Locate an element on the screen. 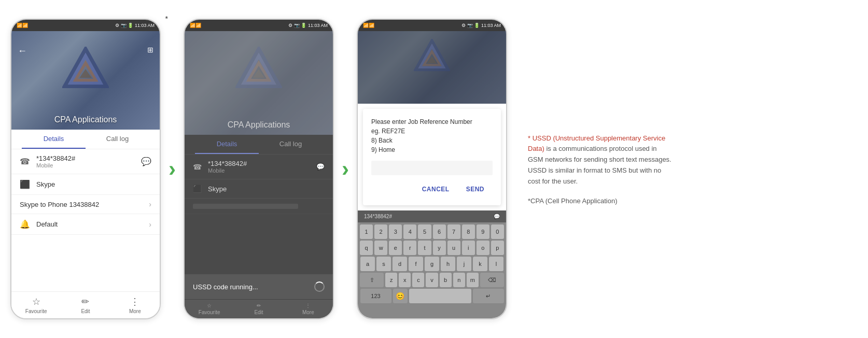 The width and height of the screenshot is (868, 338). keyboard-row-3: a s d f g h j k l is located at coordinates (432, 264).